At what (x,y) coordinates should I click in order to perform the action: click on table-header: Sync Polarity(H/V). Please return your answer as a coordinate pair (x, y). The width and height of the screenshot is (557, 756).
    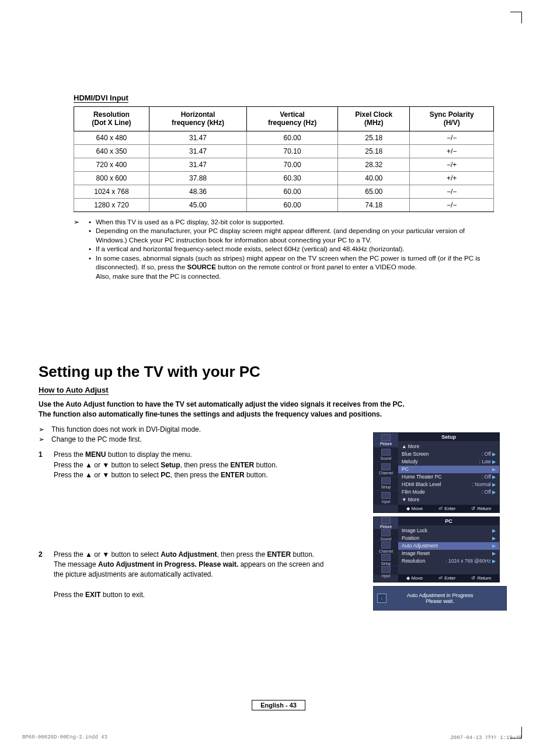
    Looking at the image, I should click on (452, 119).